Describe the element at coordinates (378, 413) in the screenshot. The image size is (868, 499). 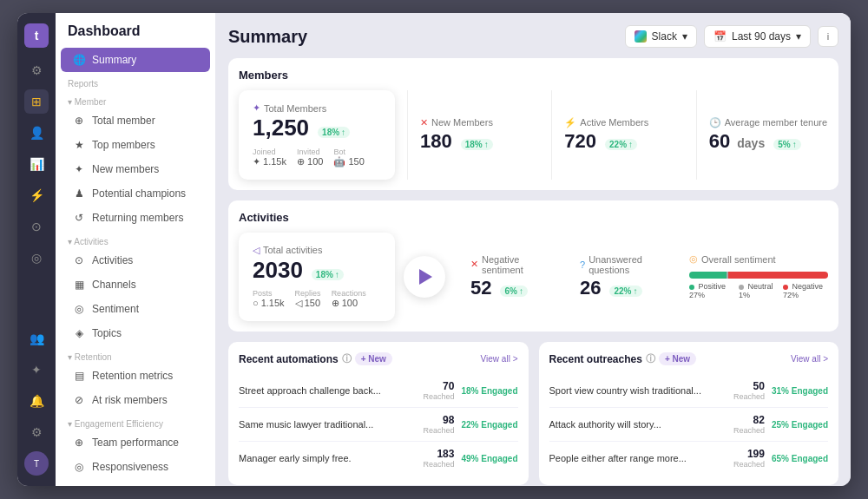
I see `automations-card: Recent automations ⓘ + New View all > St…` at that location.